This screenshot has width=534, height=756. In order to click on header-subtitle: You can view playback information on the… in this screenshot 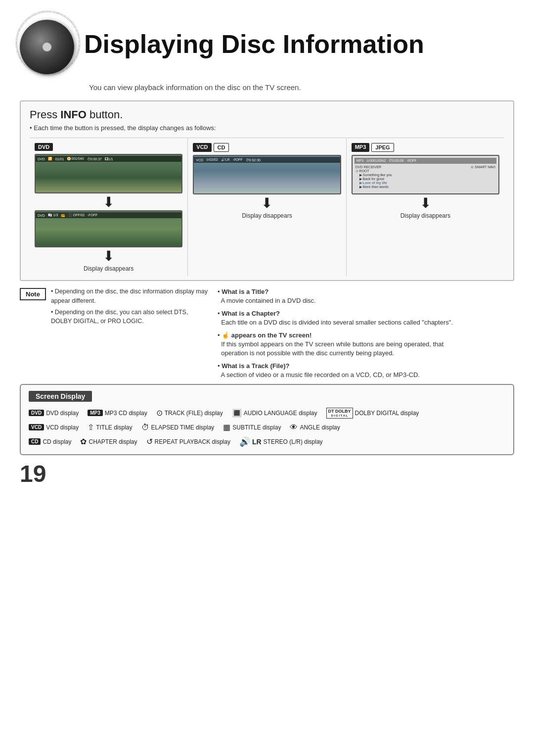, I will do `click(267, 85)`.